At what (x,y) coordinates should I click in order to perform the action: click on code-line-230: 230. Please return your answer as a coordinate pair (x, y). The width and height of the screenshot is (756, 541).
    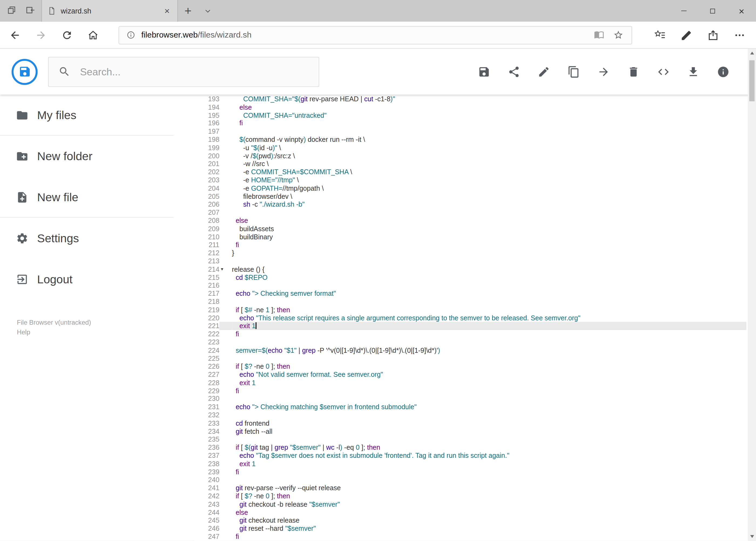
    Looking at the image, I should click on (470, 399).